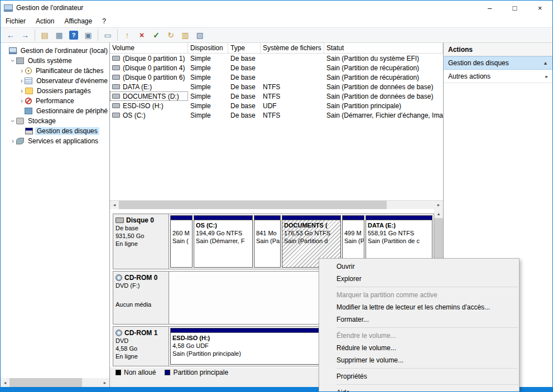 The image size is (553, 392). What do you see at coordinates (55, 131) in the screenshot?
I see `sidebar-item-gestion-des-disques: › Gestion des disques` at bounding box center [55, 131].